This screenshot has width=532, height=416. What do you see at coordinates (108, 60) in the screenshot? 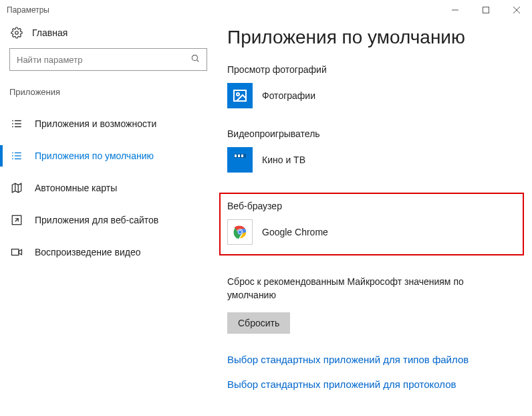
I see `search-box` at bounding box center [108, 60].